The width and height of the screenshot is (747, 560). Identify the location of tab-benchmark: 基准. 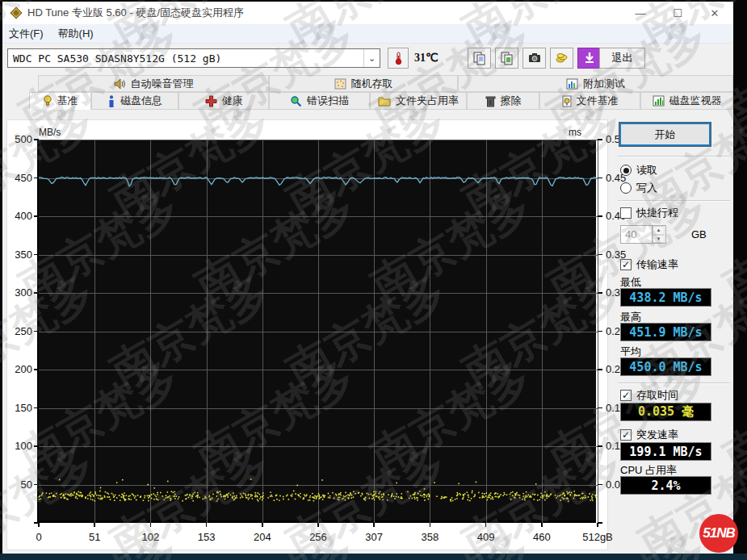
(60, 101).